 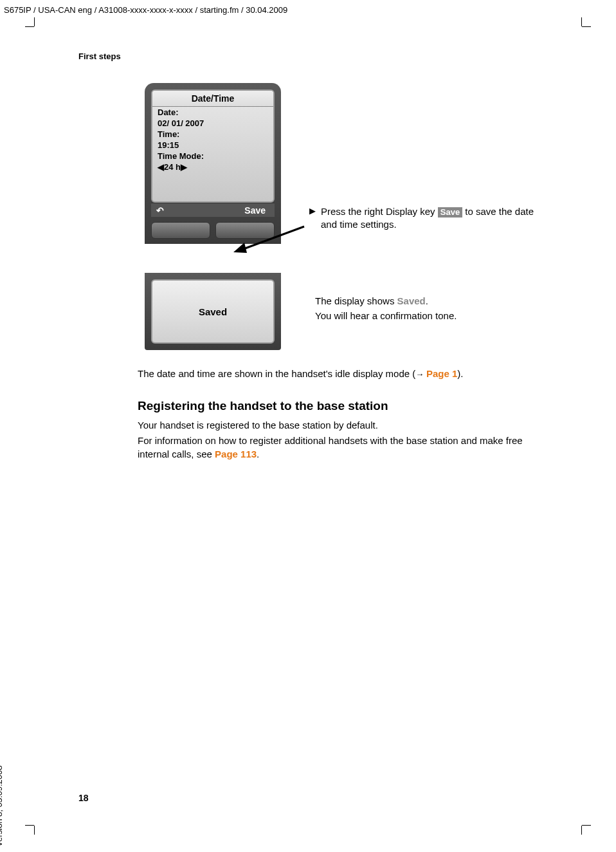 What do you see at coordinates (181, 230) in the screenshot?
I see `left-hw-button` at bounding box center [181, 230].